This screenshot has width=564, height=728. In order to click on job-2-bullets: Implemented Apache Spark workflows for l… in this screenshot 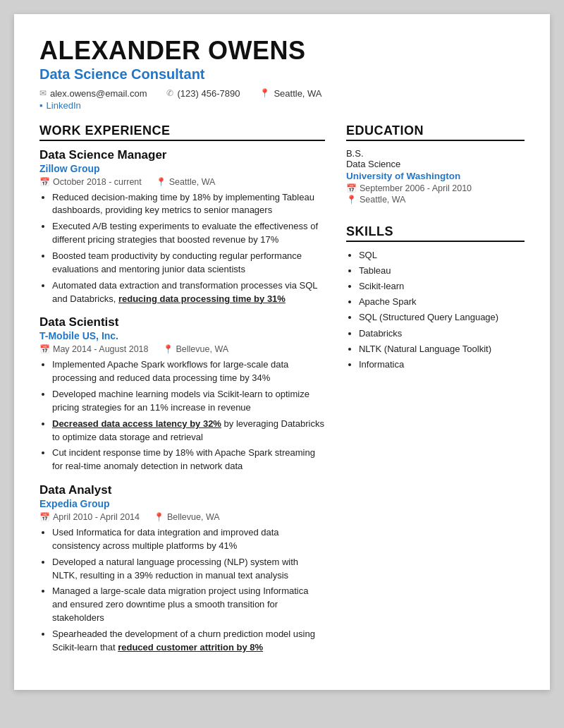, I will do `click(182, 416)`.